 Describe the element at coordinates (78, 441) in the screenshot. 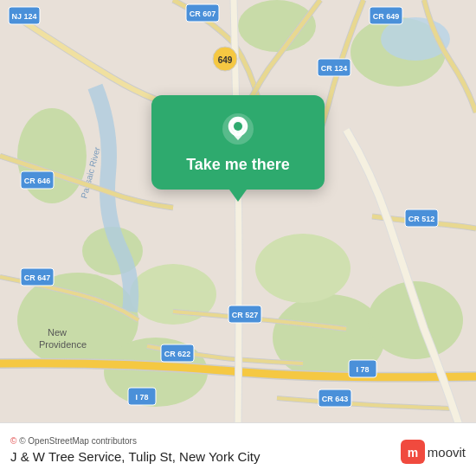

I see `attribution-text: © OpenStreetMap contributors` at that location.